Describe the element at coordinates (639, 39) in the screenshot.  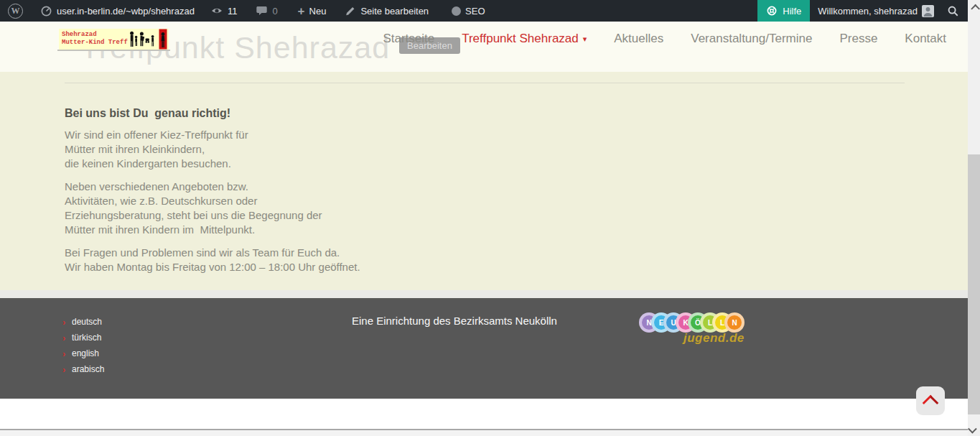
I see `nav-item-label: Aktuelles` at that location.